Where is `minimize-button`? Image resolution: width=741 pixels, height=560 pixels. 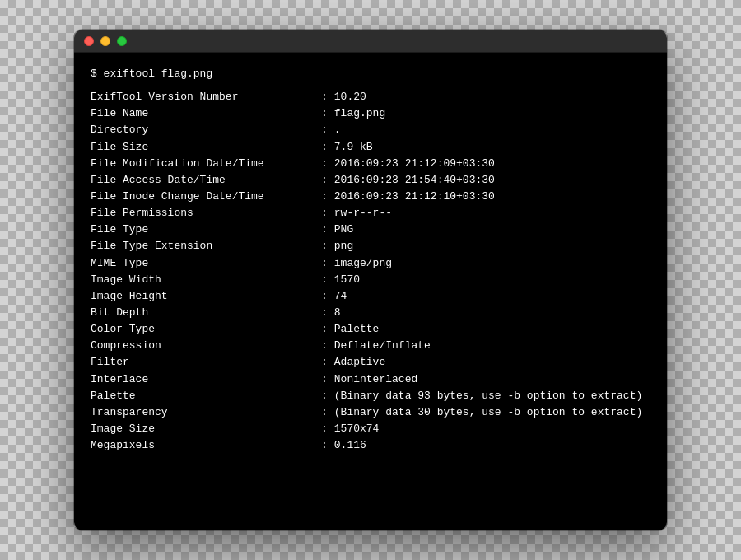 minimize-button is located at coordinates (105, 41).